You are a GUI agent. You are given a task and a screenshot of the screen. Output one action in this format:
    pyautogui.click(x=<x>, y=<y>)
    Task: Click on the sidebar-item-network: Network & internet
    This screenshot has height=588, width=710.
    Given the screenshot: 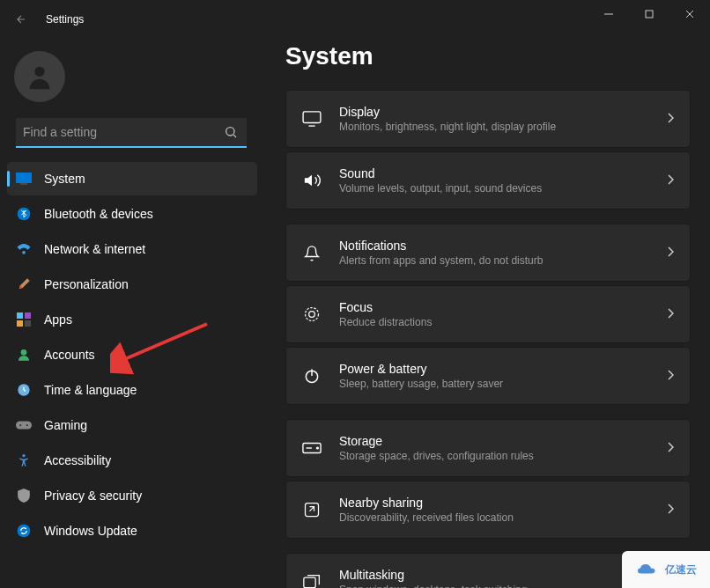 What is the action you would take?
    pyautogui.click(x=132, y=249)
    